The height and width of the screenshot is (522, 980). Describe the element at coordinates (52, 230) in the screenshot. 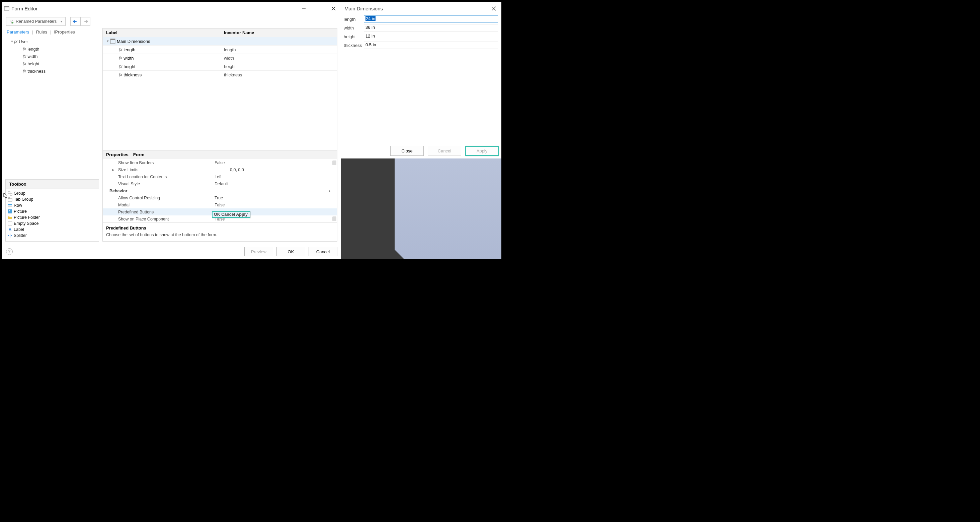

I see `toolbox-item-label: ALabel` at that location.